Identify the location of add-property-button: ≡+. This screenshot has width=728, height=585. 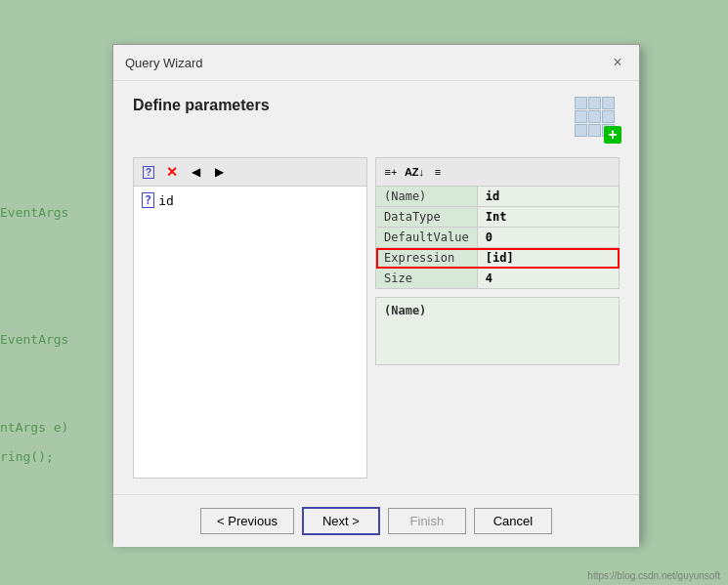
(391, 172).